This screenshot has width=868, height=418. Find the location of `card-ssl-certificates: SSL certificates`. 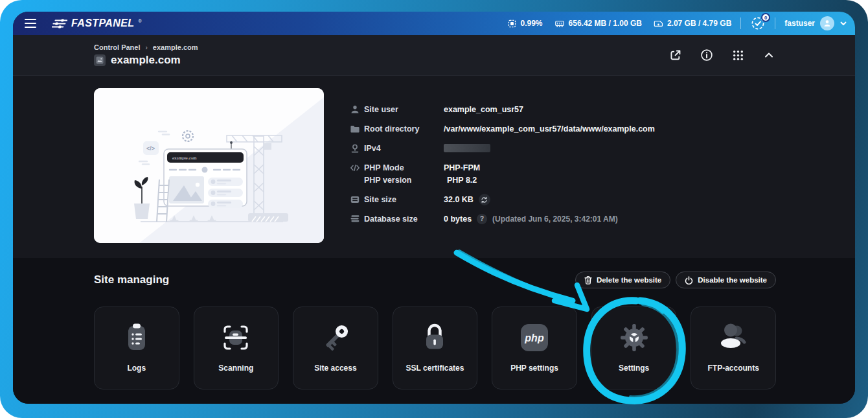

card-ssl-certificates: SSL certificates is located at coordinates (435, 348).